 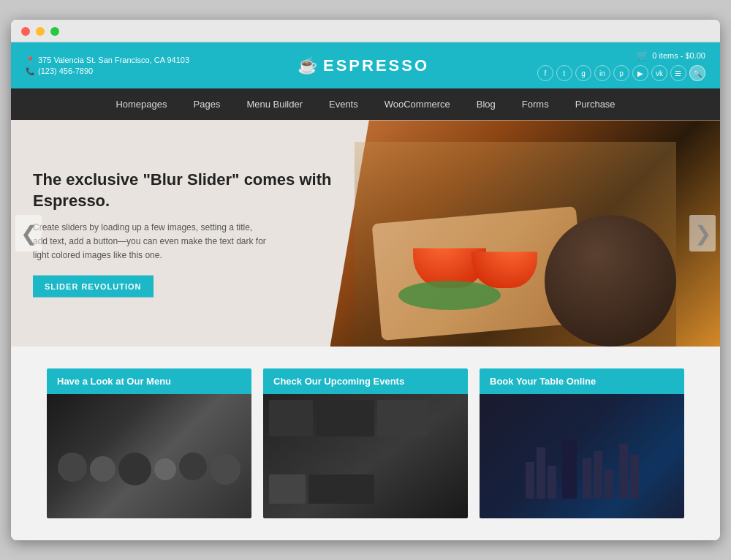 I want to click on top-bar: 📍 375 Valencia St. San Francisco, CA 941…, so click(x=366, y=66).